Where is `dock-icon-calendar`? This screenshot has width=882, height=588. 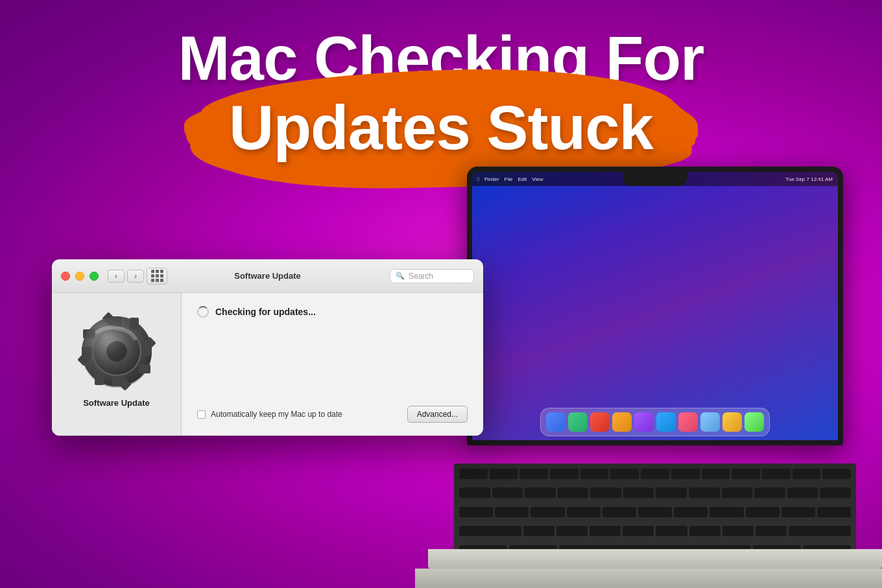 dock-icon-calendar is located at coordinates (710, 422).